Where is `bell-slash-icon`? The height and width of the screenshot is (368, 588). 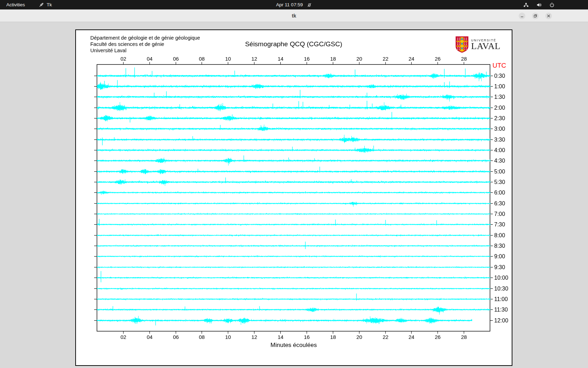
bell-slash-icon is located at coordinates (309, 5).